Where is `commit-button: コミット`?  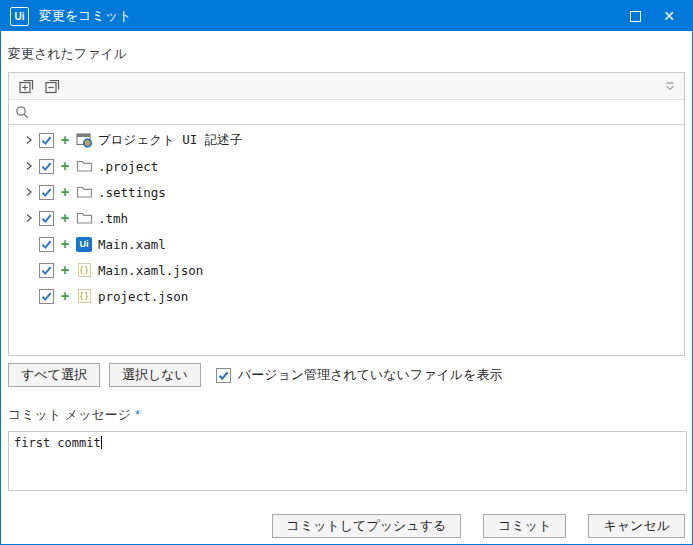
commit-button: コミット is located at coordinates (524, 526).